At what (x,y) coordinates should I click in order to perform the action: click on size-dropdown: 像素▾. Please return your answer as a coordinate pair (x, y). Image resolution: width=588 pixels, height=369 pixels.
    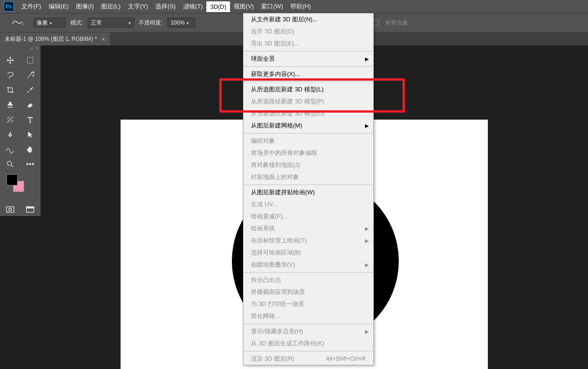
    Looking at the image, I should click on (50, 23).